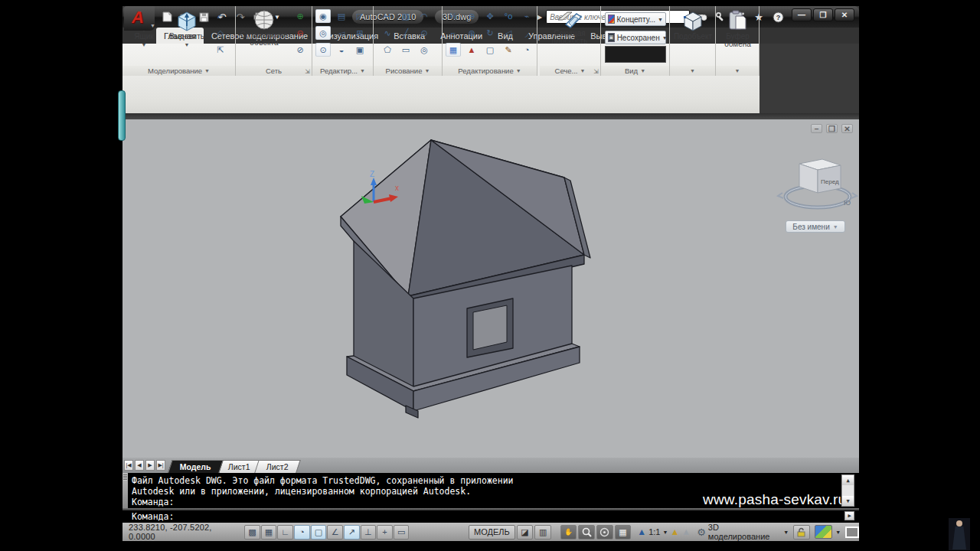  I want to click on 3d-operations-icon, so click(453, 50).